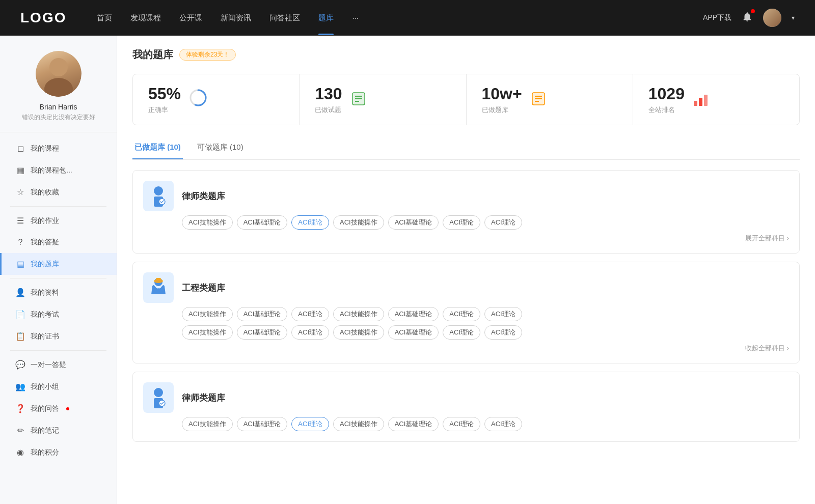 The image size is (815, 504). What do you see at coordinates (717, 18) in the screenshot?
I see `app-download-button: APP下载` at bounding box center [717, 18].